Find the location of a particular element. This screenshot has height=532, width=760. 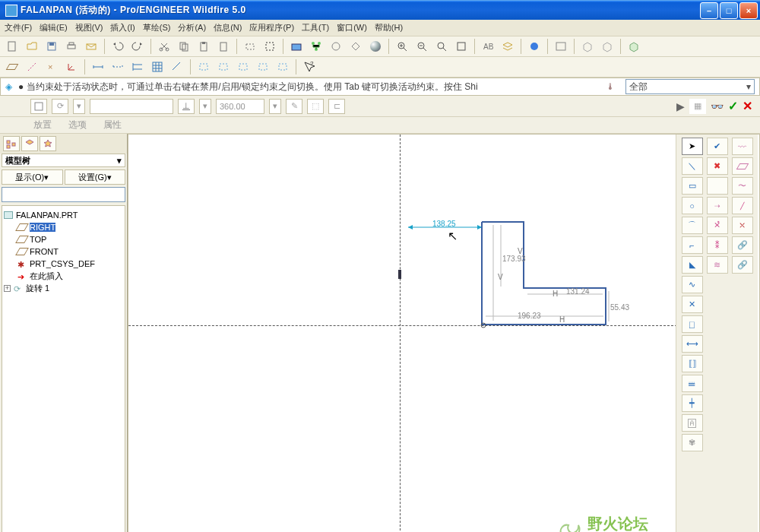

angle-drop: ▾ is located at coordinates (275, 106).